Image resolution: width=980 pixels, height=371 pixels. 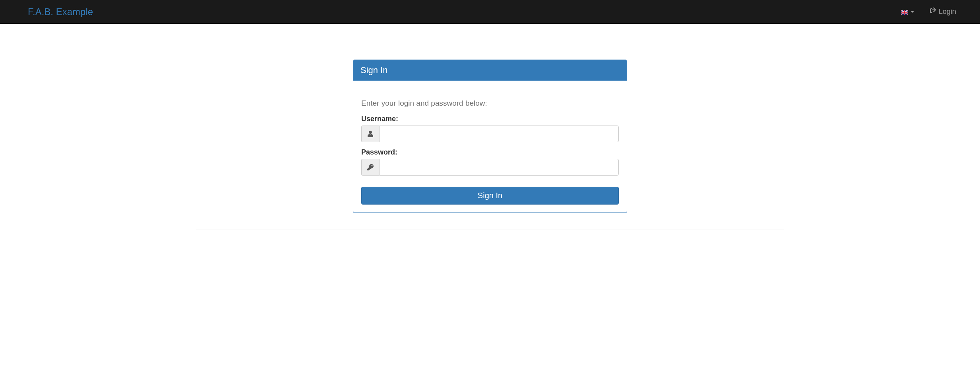 What do you see at coordinates (370, 167) in the screenshot?
I see `key-icon` at bounding box center [370, 167].